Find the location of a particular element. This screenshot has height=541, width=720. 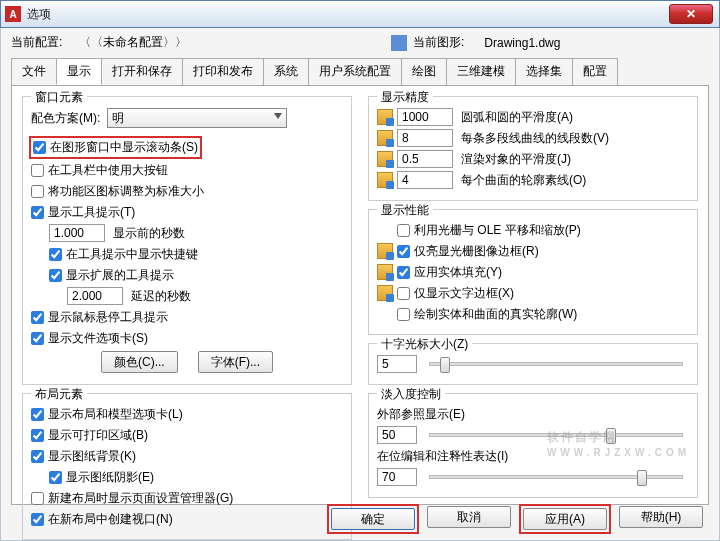

tab-selection: 选择集 is located at coordinates (544, 72).